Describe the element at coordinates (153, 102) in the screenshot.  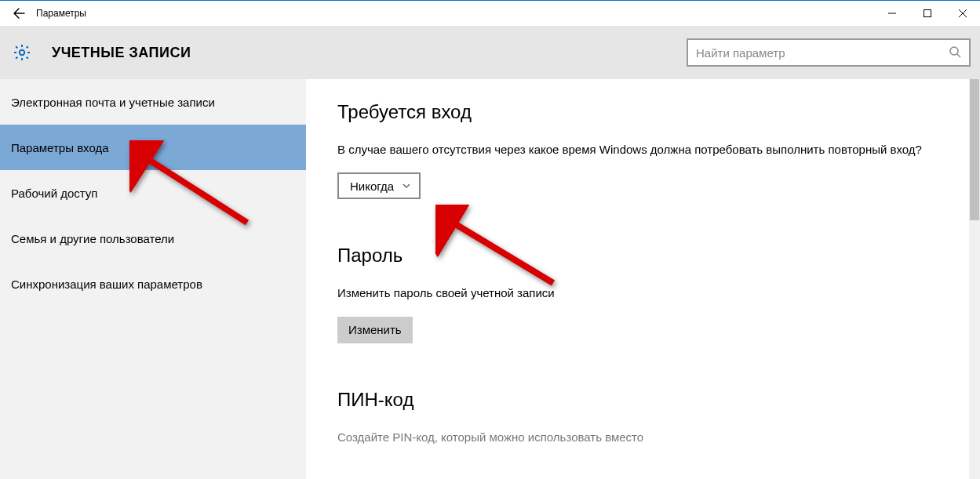
I see `sidebar-item-email-accounts: Электронная почта и учетные записи` at that location.